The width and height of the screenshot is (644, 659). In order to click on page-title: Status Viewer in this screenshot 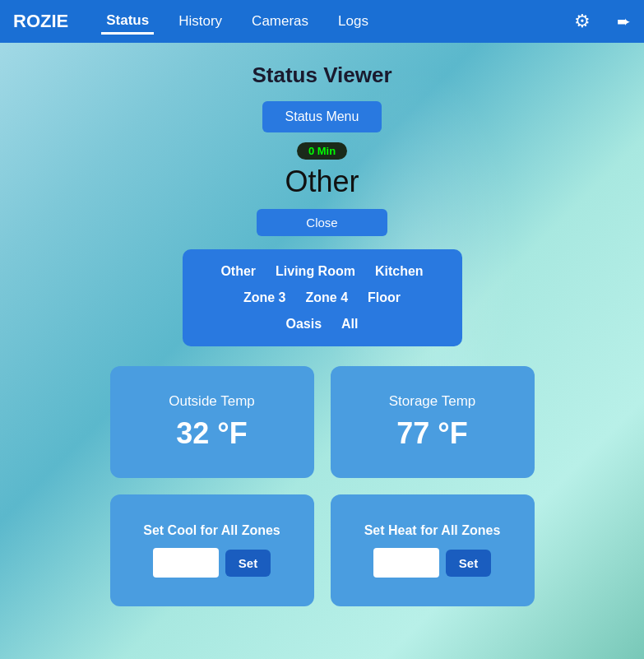, I will do `click(322, 76)`.